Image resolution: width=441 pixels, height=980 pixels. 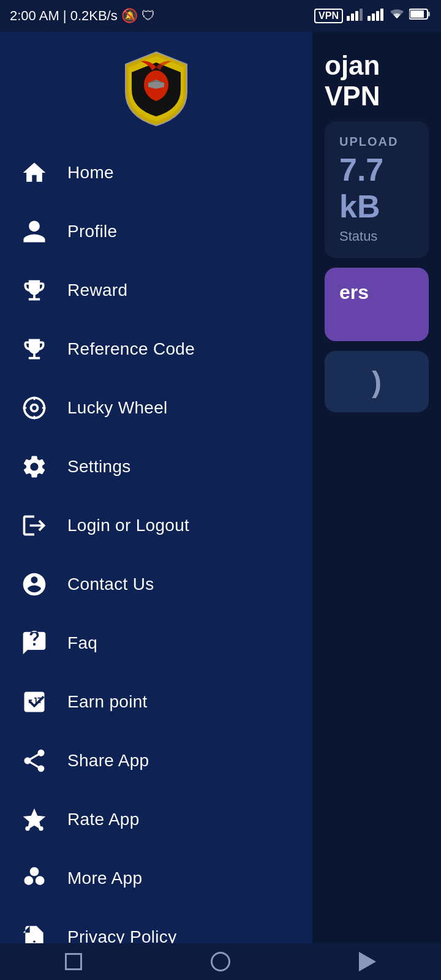 What do you see at coordinates (156, 702) in the screenshot?
I see `menu-item-earn-point: Earn point` at bounding box center [156, 702].